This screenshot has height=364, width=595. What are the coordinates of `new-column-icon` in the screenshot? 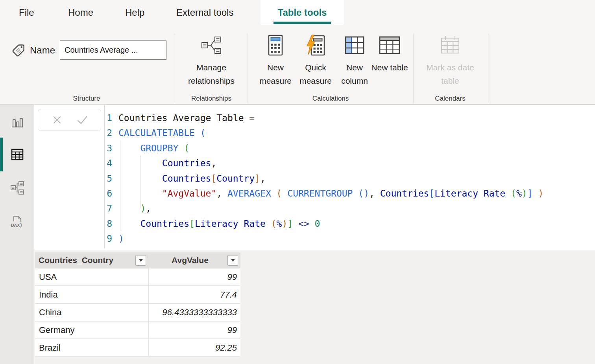 It's located at (355, 45).